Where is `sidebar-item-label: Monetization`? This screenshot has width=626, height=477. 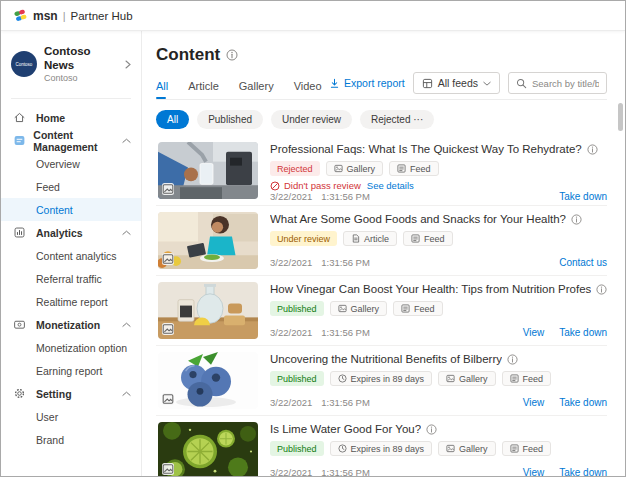
sidebar-item-label: Monetization is located at coordinates (68, 325).